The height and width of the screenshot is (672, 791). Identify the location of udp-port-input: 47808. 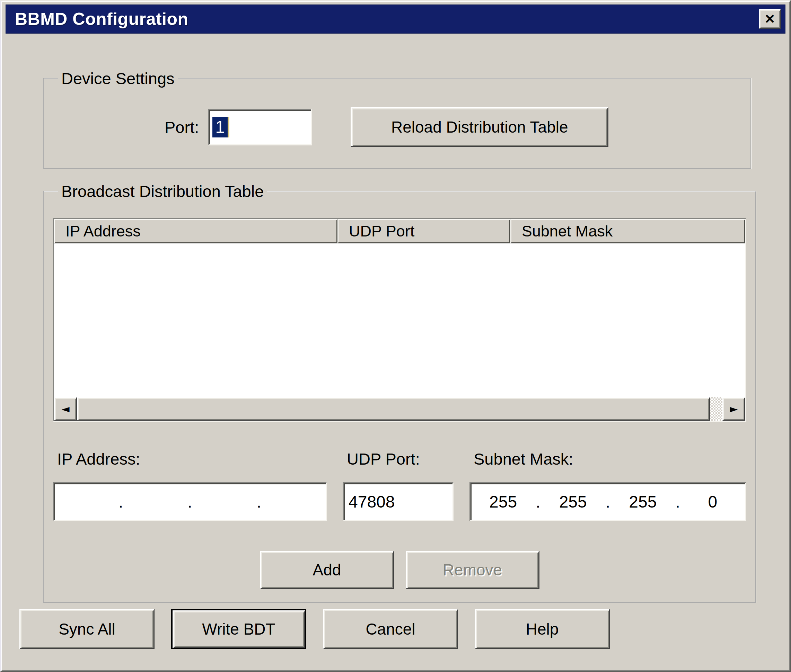
(398, 502).